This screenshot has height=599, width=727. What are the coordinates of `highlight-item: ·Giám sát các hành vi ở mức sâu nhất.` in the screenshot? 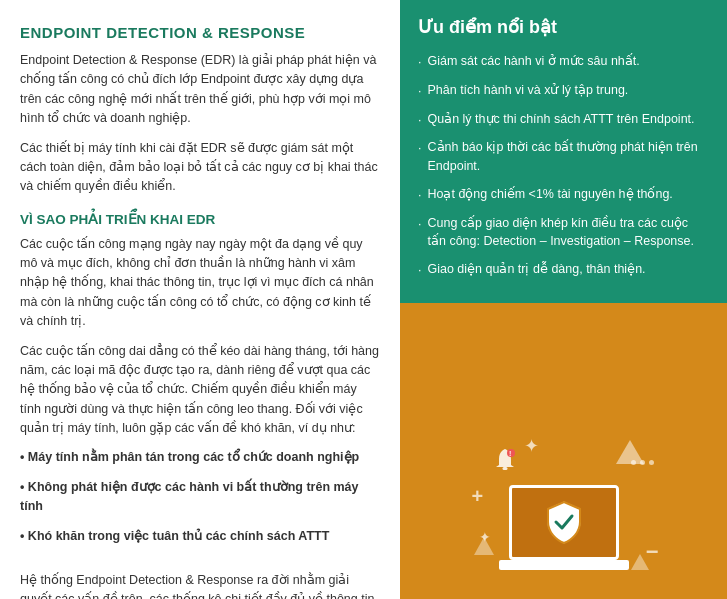 It's located at (564, 62).